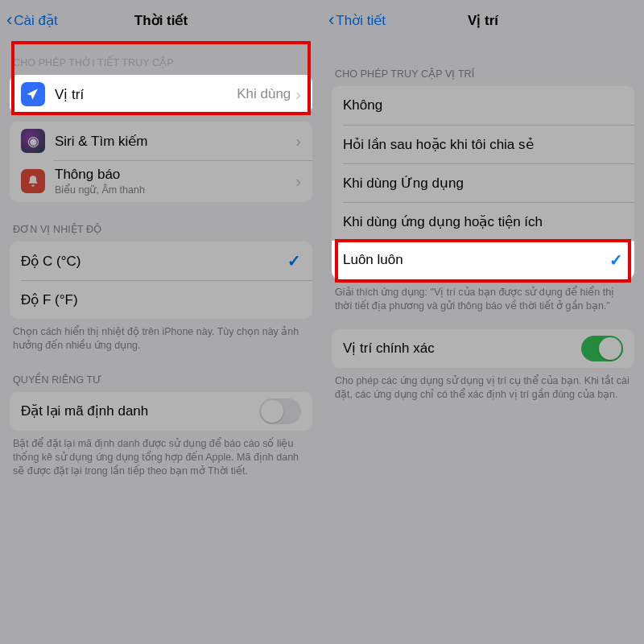 The height and width of the screenshot is (644, 644). What do you see at coordinates (35, 21) in the screenshot?
I see `back-label: Cài đặt` at bounding box center [35, 21].